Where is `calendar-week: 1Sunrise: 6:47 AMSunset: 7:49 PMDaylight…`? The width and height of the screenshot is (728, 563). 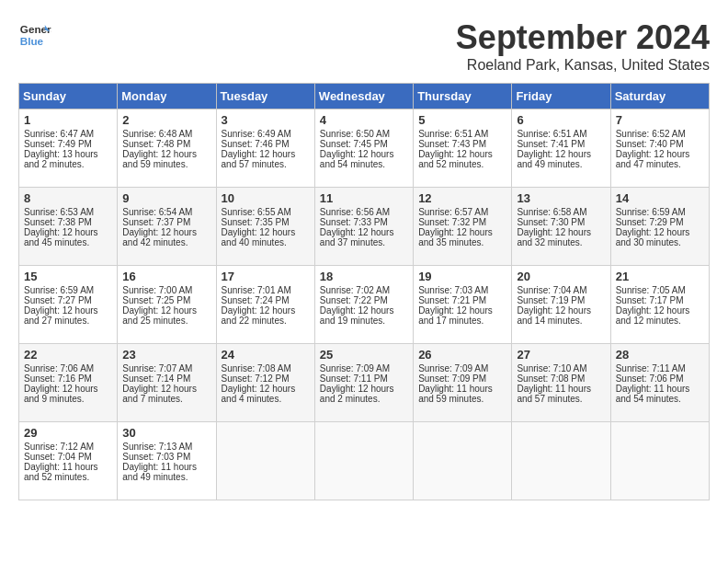 calendar-week: 1Sunrise: 6:47 AMSunset: 7:49 PMDaylight… is located at coordinates (364, 149).